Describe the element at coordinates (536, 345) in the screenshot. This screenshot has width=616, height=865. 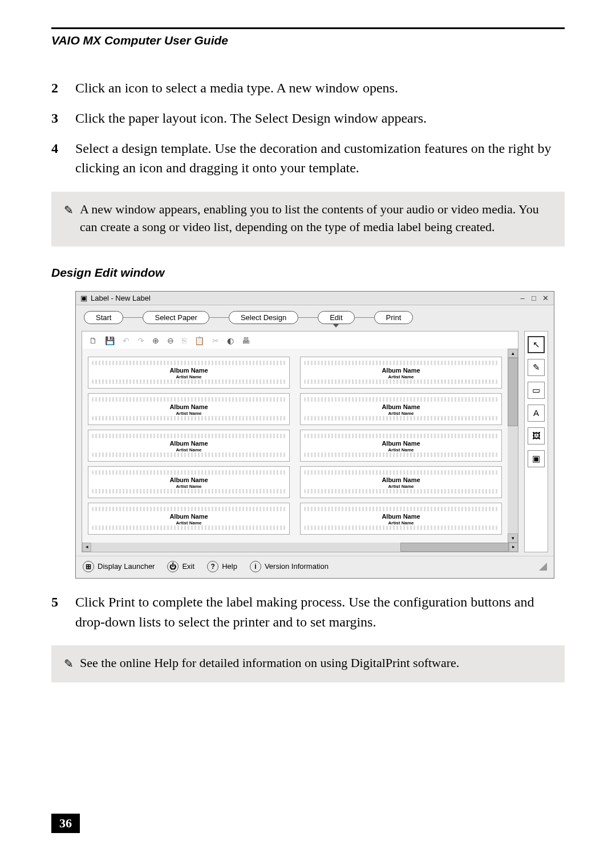
I see `pointer-tool: ↖` at that location.